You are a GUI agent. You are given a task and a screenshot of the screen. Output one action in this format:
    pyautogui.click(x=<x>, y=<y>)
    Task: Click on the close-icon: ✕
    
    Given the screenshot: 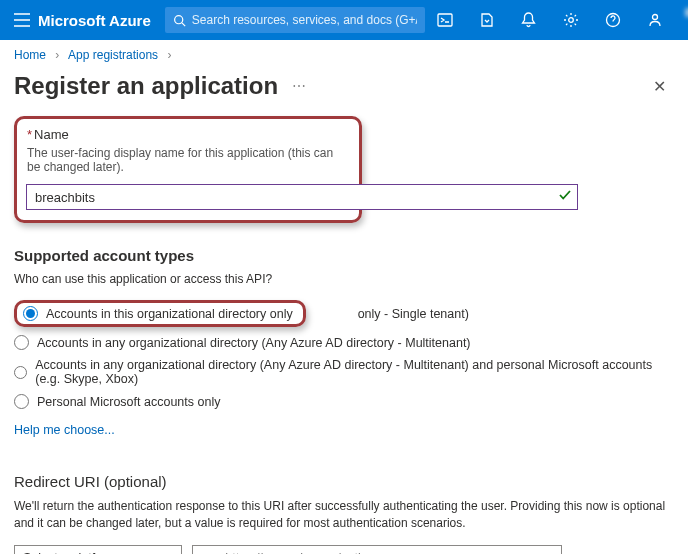 What is the action you would take?
    pyautogui.click(x=660, y=86)
    